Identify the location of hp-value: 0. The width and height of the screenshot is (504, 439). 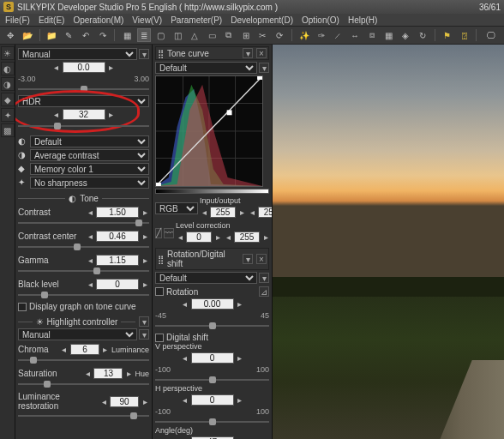
(213, 400).